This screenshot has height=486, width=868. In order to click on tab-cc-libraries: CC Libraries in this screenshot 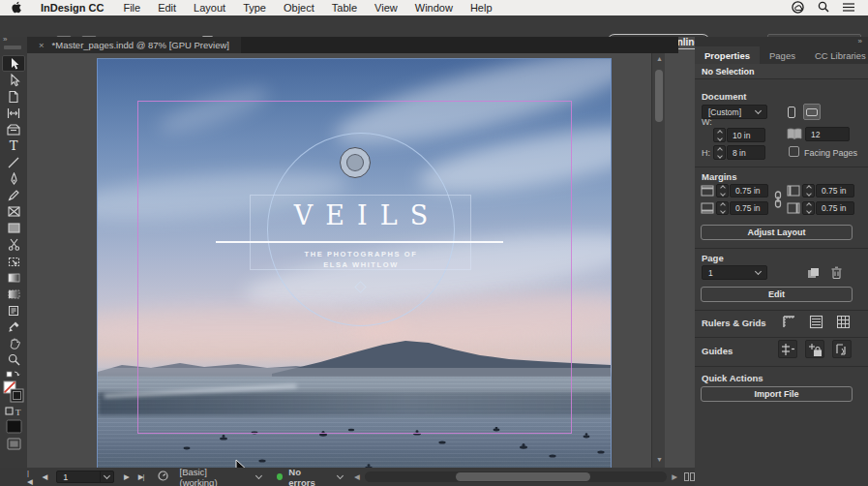, I will do `click(836, 55)`.